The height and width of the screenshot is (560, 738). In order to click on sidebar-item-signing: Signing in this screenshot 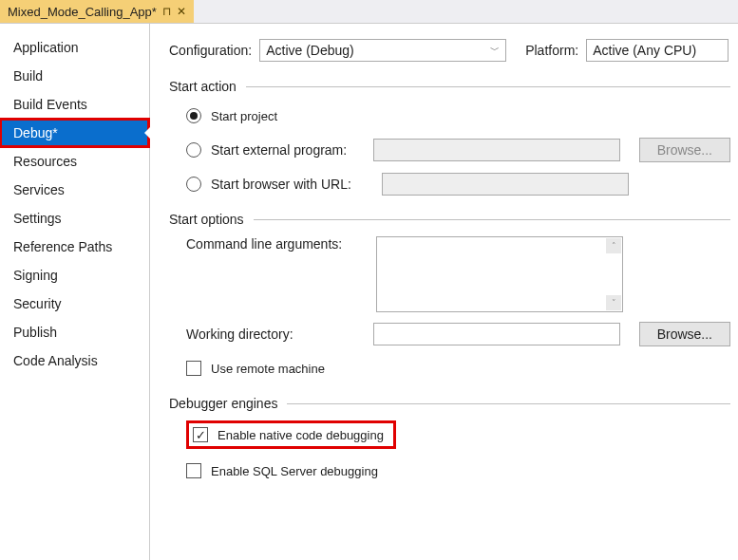, I will do `click(74, 275)`.